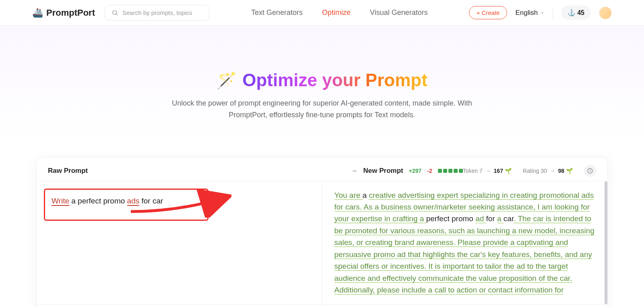 The width and height of the screenshot is (644, 307). What do you see at coordinates (336, 13) in the screenshot?
I see `nav-optimize: Optimize` at bounding box center [336, 13].